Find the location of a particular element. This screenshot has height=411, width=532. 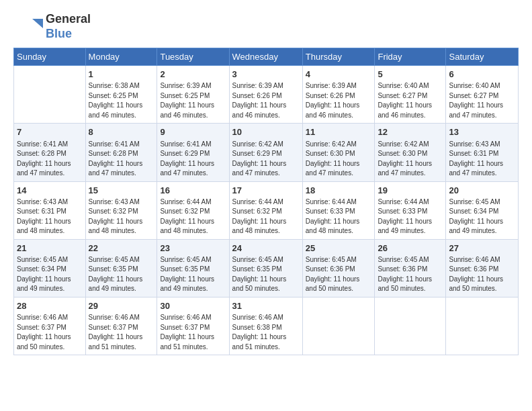

header-day-thursday: Thursday is located at coordinates (339, 57).